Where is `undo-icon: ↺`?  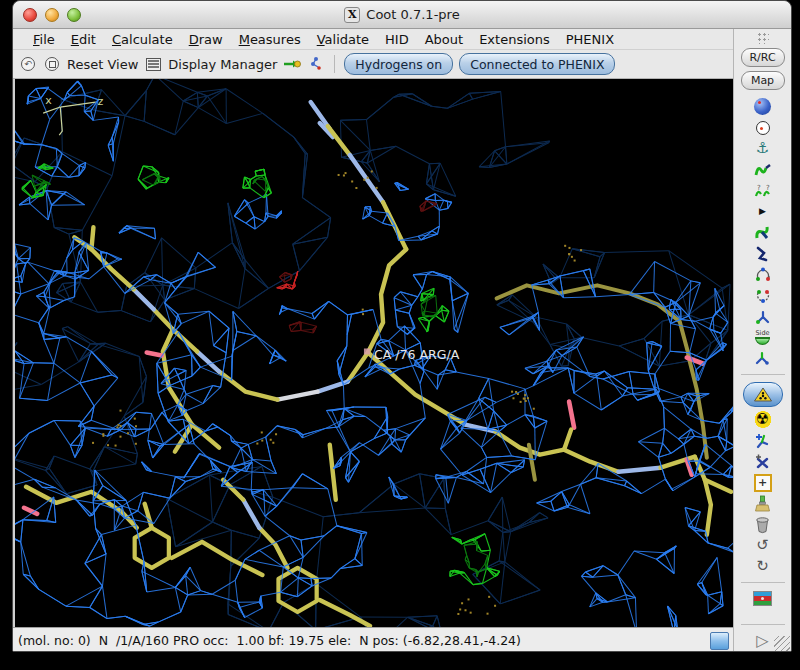
undo-icon: ↺ is located at coordinates (762, 546).